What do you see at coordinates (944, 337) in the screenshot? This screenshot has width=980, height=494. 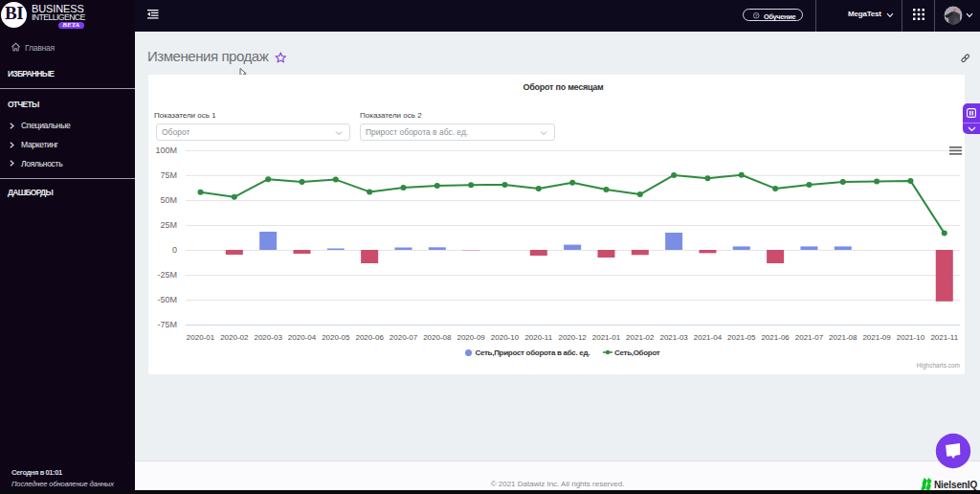 I see `svg-text: 2021-11` at bounding box center [944, 337].